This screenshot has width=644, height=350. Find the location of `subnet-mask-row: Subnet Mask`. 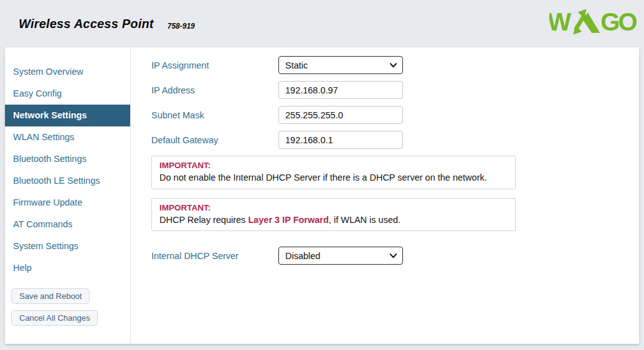

subnet-mask-row: Subnet Mask is located at coordinates (395, 115).